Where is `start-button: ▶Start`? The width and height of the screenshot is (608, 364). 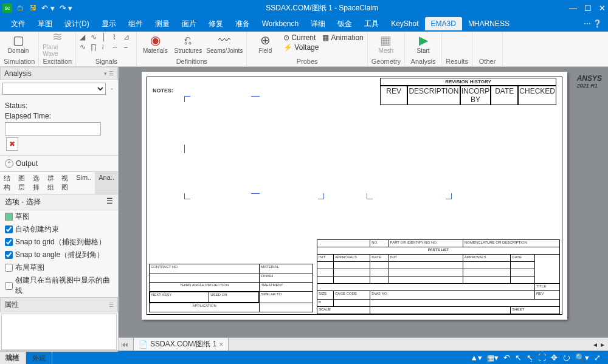
start-button: ▶Start is located at coordinates (423, 44).